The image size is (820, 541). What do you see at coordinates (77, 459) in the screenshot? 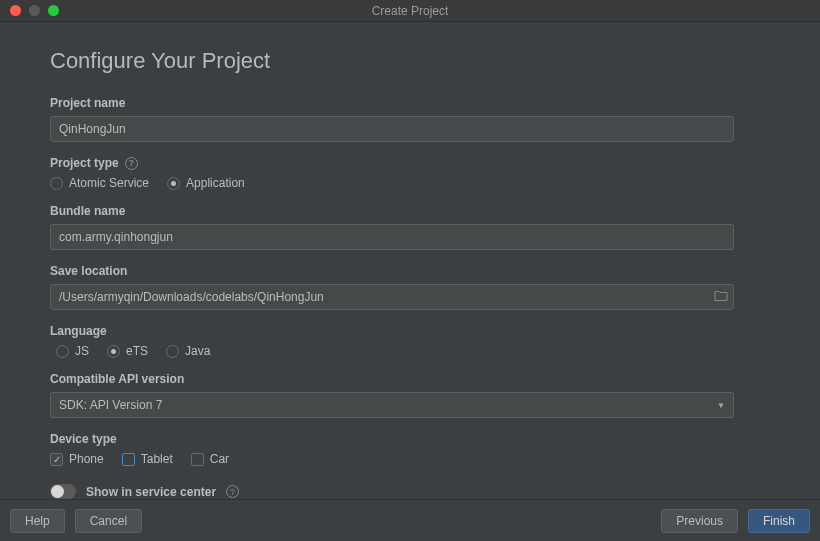
I see `checkbox-phone: Phone` at bounding box center [77, 459].